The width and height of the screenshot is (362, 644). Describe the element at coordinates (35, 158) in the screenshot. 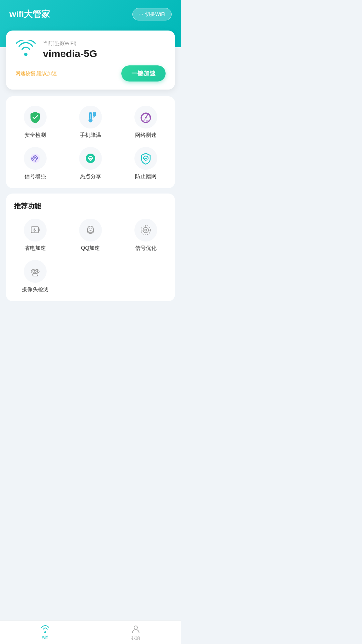

I see `signal-boost-icon` at that location.